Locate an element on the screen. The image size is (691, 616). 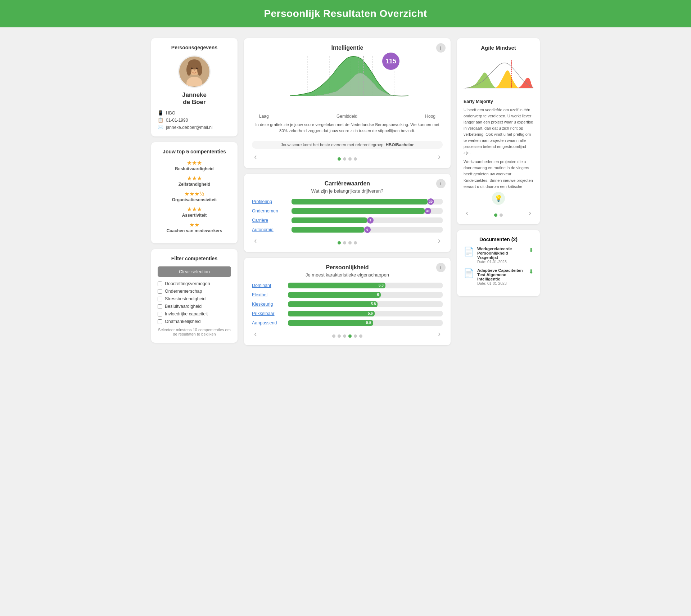
career-subtitle: Wat zijn je belangrijkste drijfveren? is located at coordinates (347, 191).